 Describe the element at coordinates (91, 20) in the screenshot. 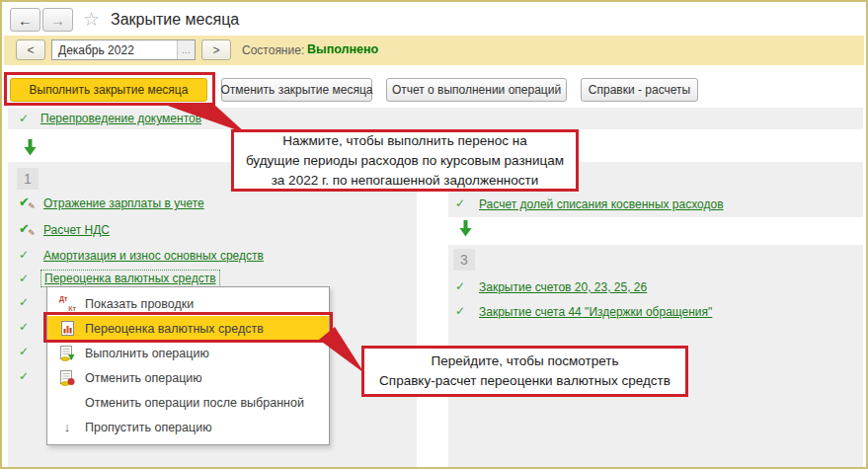

I see `favorite-star-icon: ☆` at that location.